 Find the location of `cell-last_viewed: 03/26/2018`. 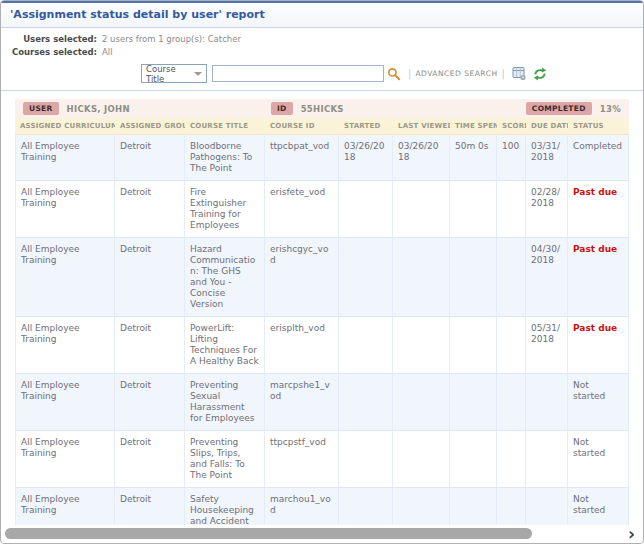

cell-last_viewed: 03/26/2018 is located at coordinates (422, 158).